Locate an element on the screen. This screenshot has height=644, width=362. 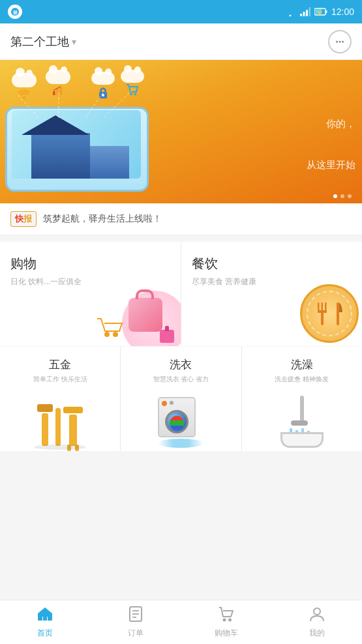
hardware-title: 五金 is located at coordinates (60, 365).